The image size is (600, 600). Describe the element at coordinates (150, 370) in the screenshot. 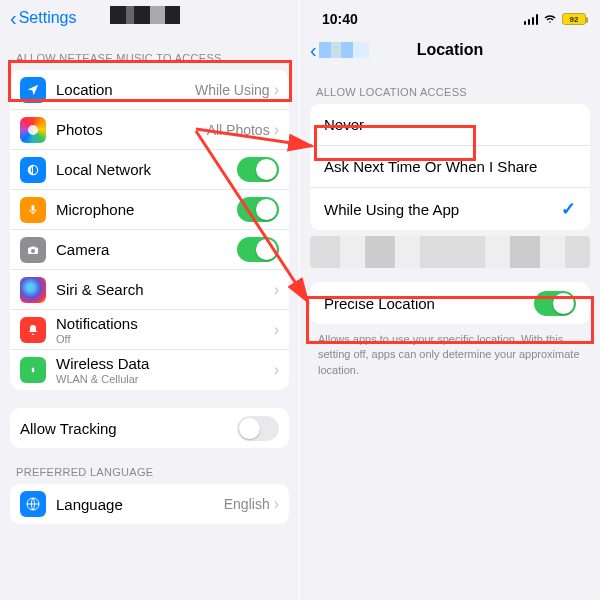

I see `row-wireless: Wireless Data WLAN & Cellular ›` at that location.